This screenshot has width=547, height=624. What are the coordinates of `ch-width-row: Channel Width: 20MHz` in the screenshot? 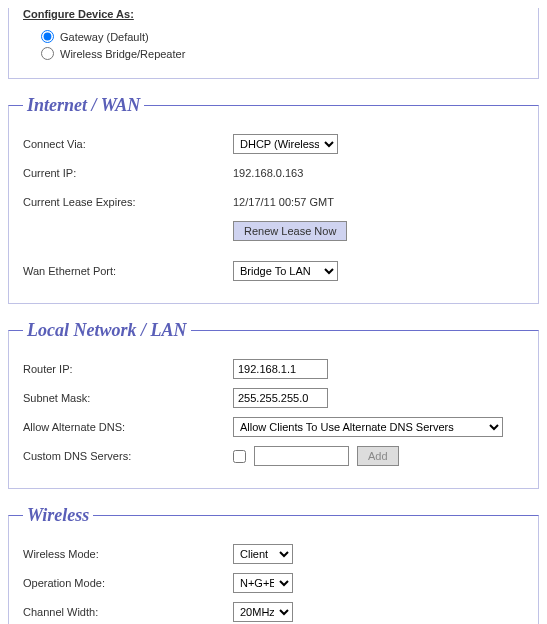 It's located at (274, 612).